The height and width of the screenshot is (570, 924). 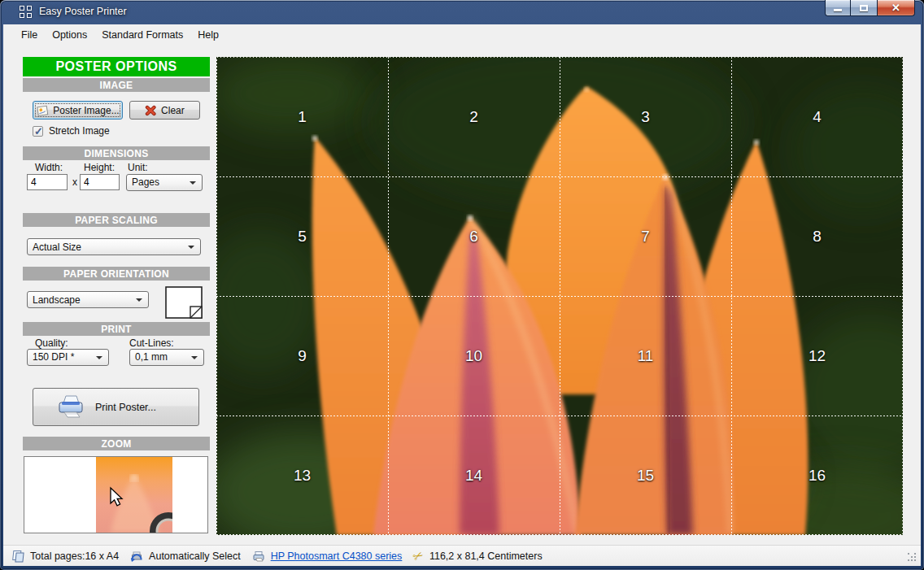 What do you see at coordinates (337, 556) in the screenshot?
I see `printer-link: HP Photosmart C4380 series` at bounding box center [337, 556].